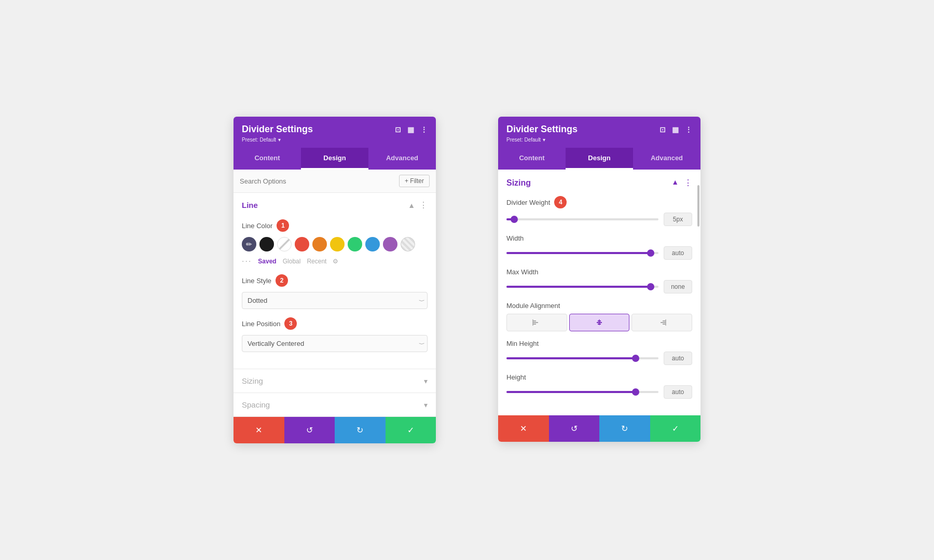 Image resolution: width=934 pixels, height=560 pixels. Describe the element at coordinates (292, 261) in the screenshot. I see `color-tab-global: Global` at that location.